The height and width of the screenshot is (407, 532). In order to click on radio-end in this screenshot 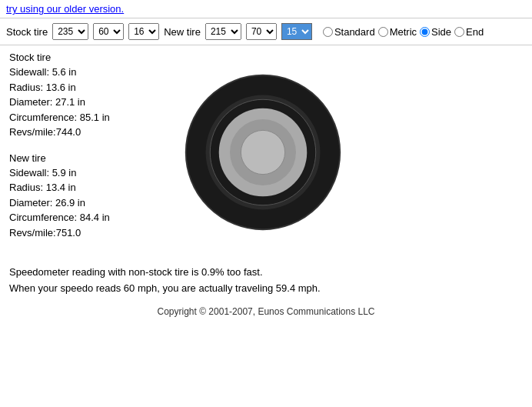, I will do `click(460, 32)`.